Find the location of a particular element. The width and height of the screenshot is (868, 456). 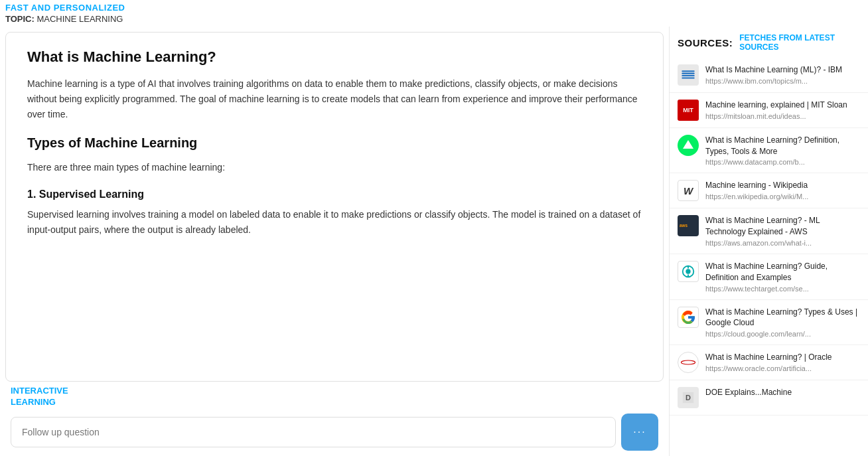

fast-personalized-label: FAST AND PERSONALIZED is located at coordinates (434, 8).